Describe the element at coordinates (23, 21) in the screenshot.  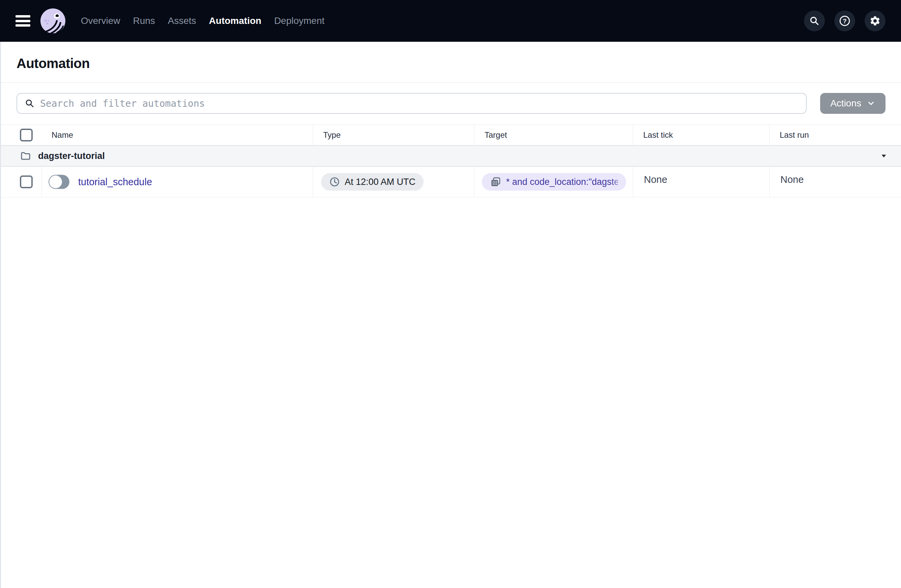
I see `menu-icon` at that location.